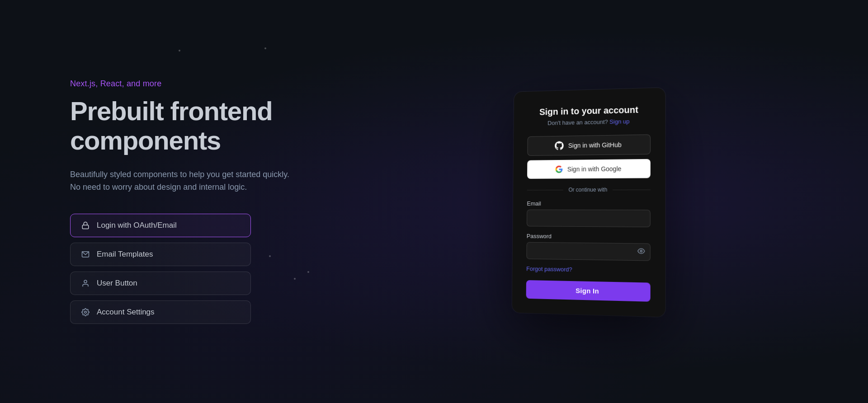 Image resolution: width=868 pixels, height=403 pixels. Describe the element at coordinates (125, 254) in the screenshot. I see `menu-item-email-label: Email Templates` at that location.